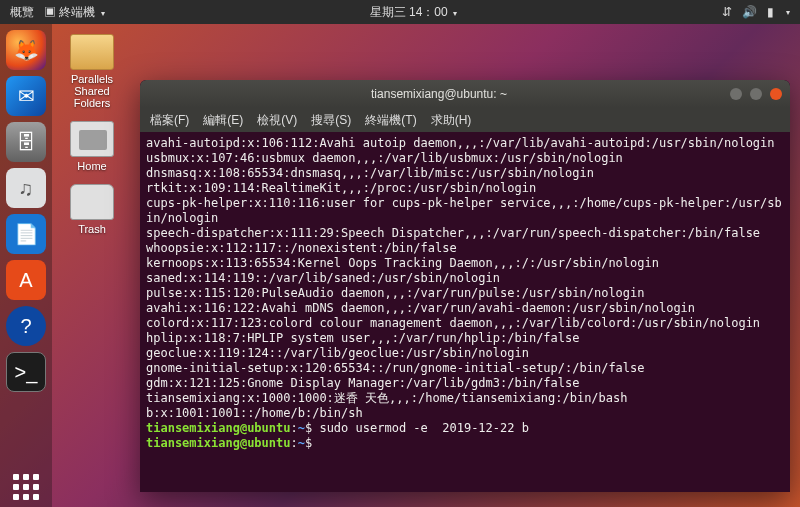  Describe the element at coordinates (92, 52) in the screenshot. I see `folder-icon` at that location.